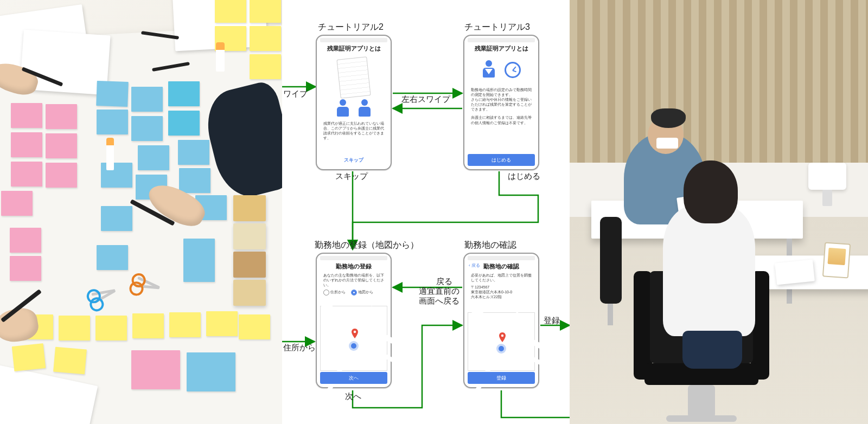 This screenshot has height=424, width=868. I want to click on address-block: 〒1234567 東京都港区六本木0-10-0 六本木ヒルズ22階, so click(501, 293).